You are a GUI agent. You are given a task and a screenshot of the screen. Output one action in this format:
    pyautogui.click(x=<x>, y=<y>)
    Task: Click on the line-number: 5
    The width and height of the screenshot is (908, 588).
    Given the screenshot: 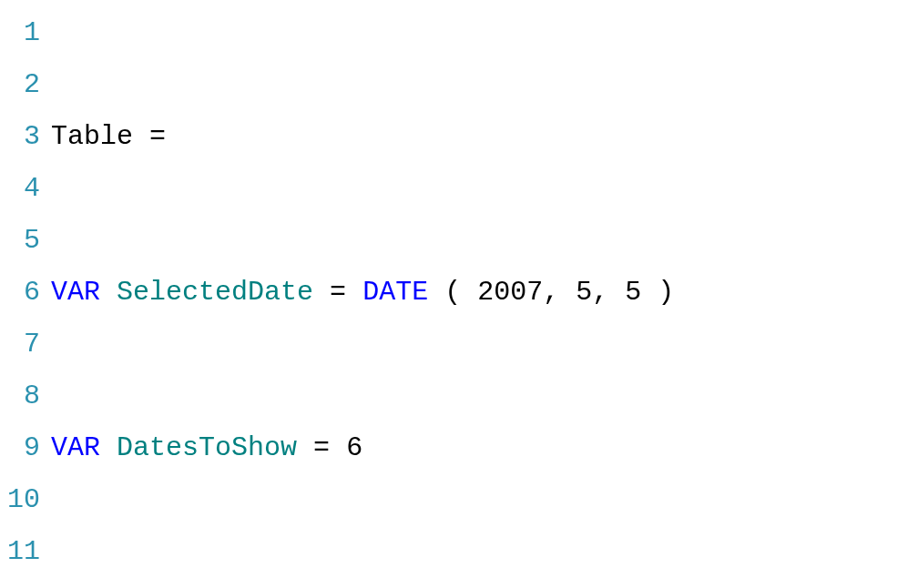 What is the action you would take?
    pyautogui.click(x=24, y=240)
    